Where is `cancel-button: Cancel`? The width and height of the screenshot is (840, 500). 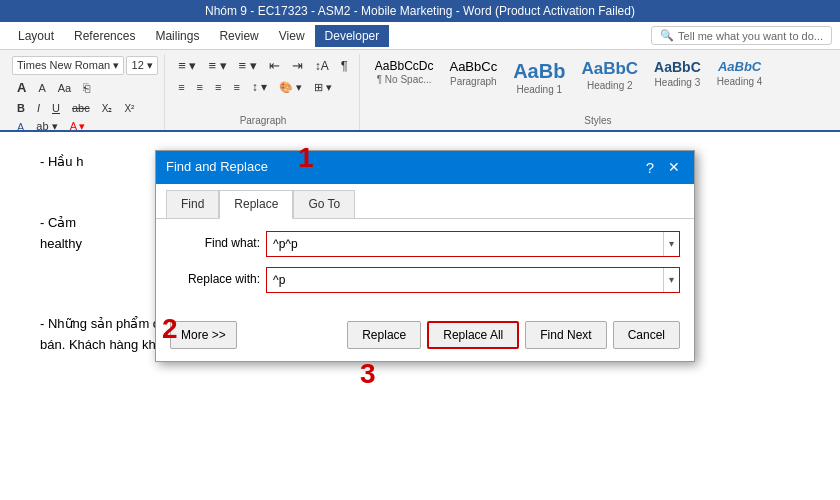 cancel-button: Cancel is located at coordinates (646, 335).